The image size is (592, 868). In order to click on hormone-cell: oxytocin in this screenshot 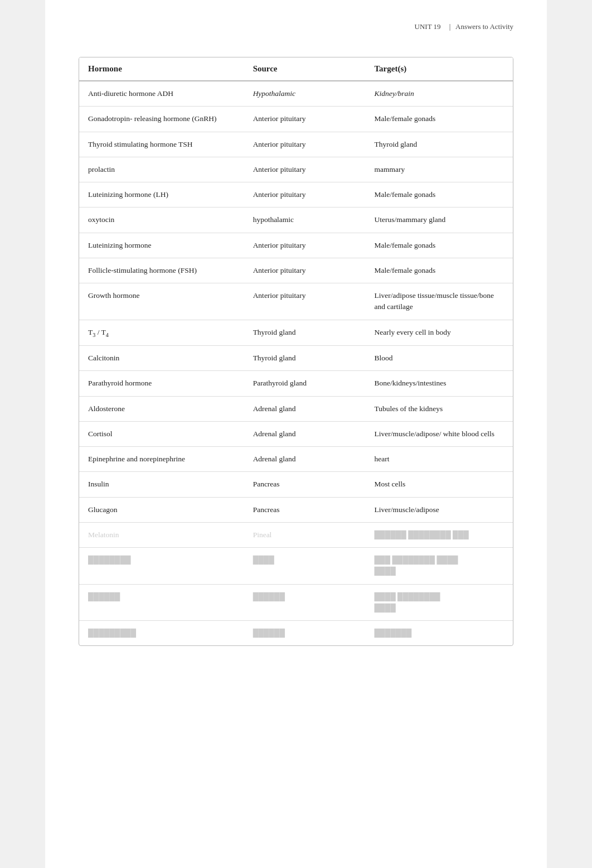, I will do `click(162, 220)`.